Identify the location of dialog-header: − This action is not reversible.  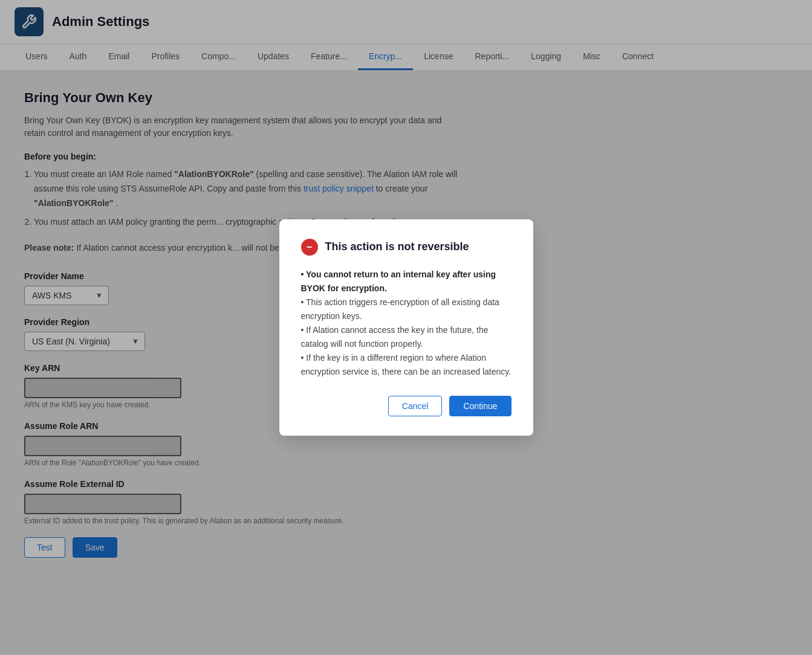
(406, 247).